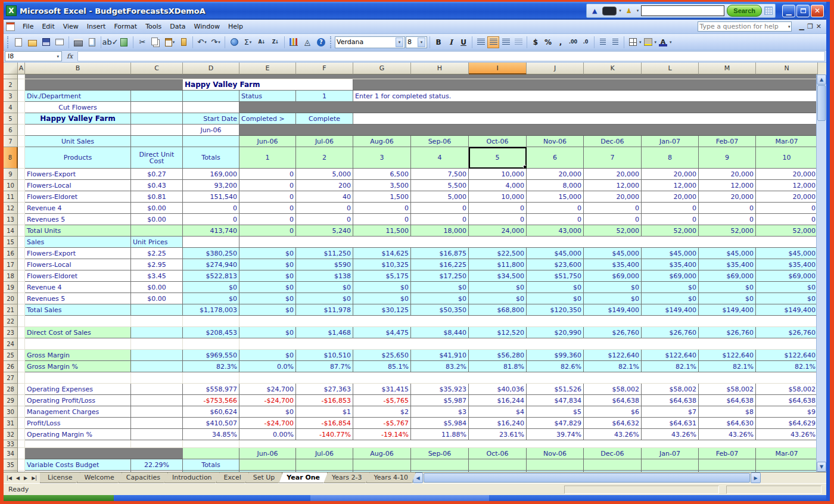 The image size is (834, 504). What do you see at coordinates (268, 158) in the screenshot?
I see `cell-E8: 1` at bounding box center [268, 158].